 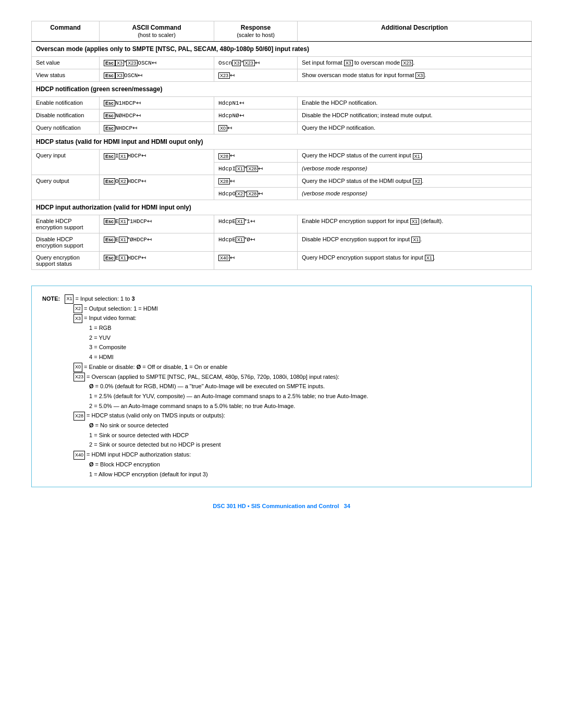 I want to click on x23-note-var: X23, so click(x=79, y=377).